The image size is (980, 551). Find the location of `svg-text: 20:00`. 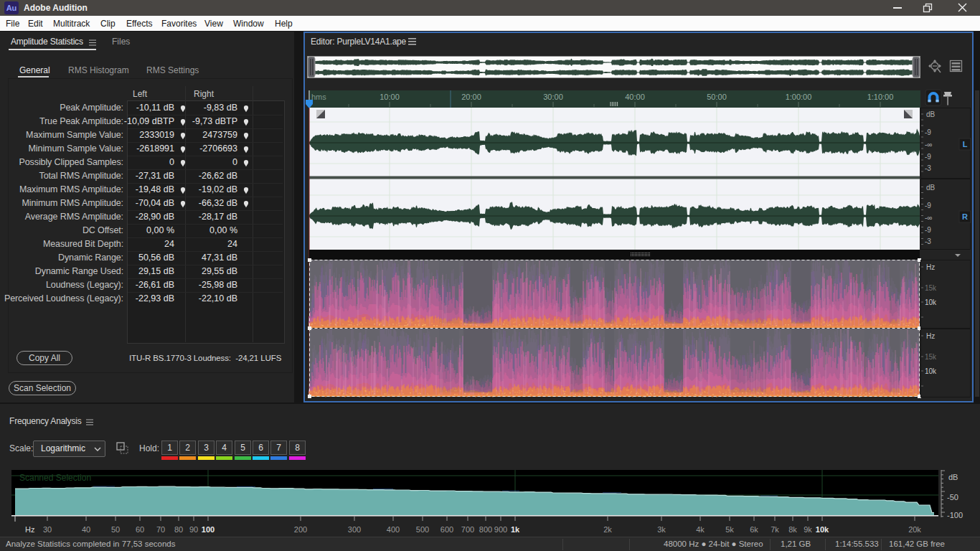

svg-text: 20:00 is located at coordinates (471, 97).